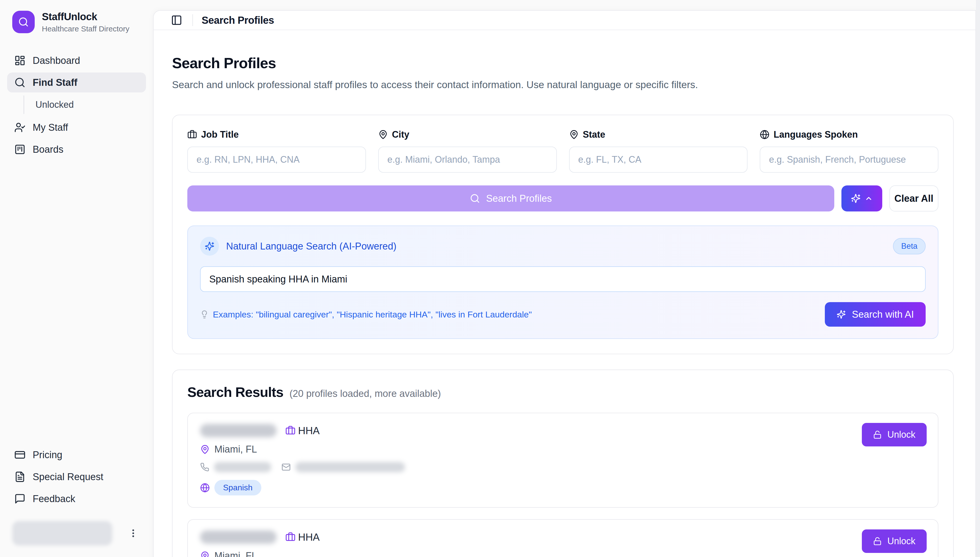 This screenshot has height=557, width=980. What do you see at coordinates (594, 135) in the screenshot?
I see `field-label-text: State` at bounding box center [594, 135].